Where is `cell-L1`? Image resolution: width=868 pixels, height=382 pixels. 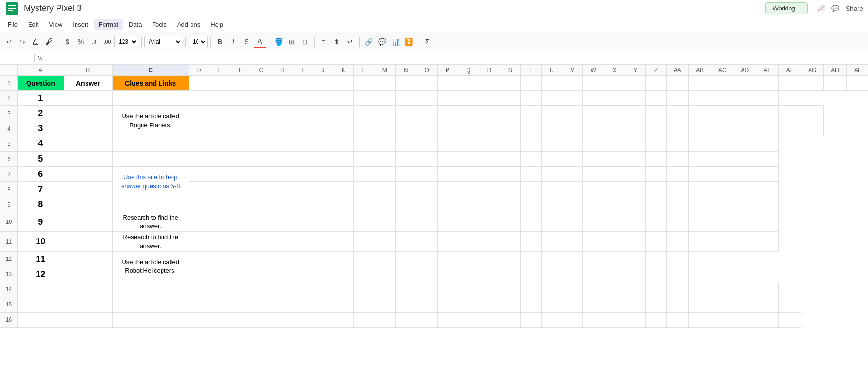
cell-L1 is located at coordinates (364, 83).